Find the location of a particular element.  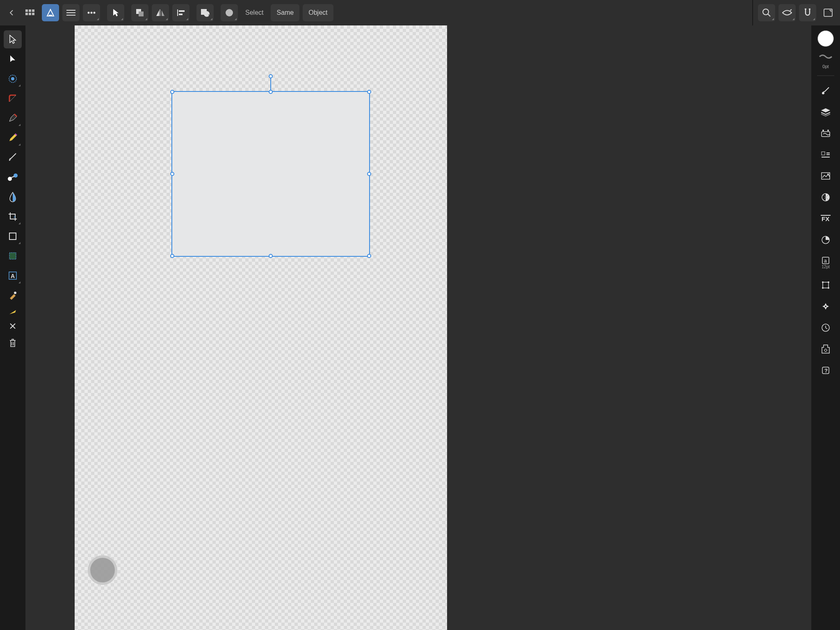

shape-tool is located at coordinates (13, 236).